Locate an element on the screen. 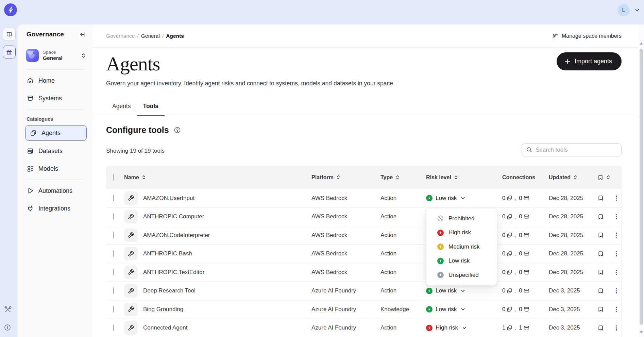 Image resolution: width=644 pixels, height=337 pixels. scroll-up-arrow-icon is located at coordinates (641, 44).